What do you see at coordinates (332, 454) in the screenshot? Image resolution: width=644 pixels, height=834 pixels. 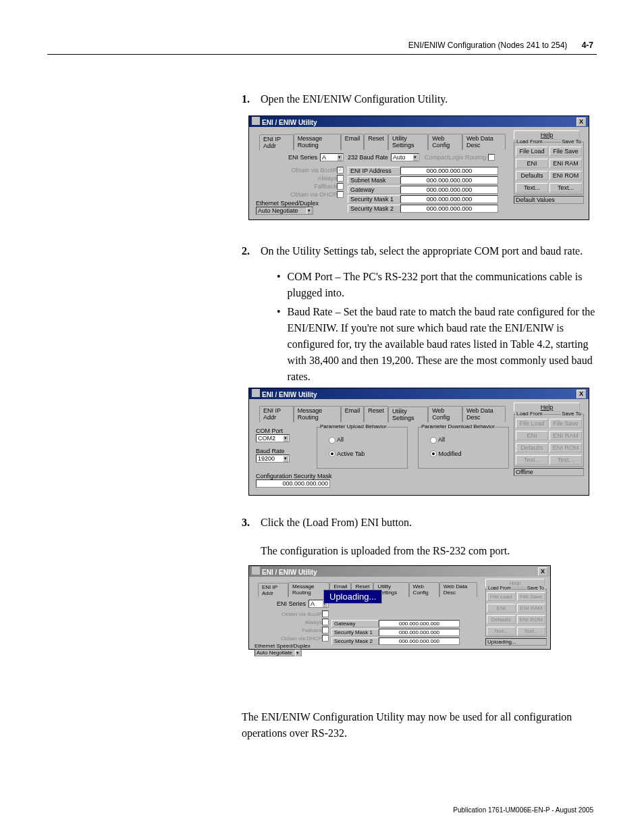 I see `upload-active-radio` at bounding box center [332, 454].